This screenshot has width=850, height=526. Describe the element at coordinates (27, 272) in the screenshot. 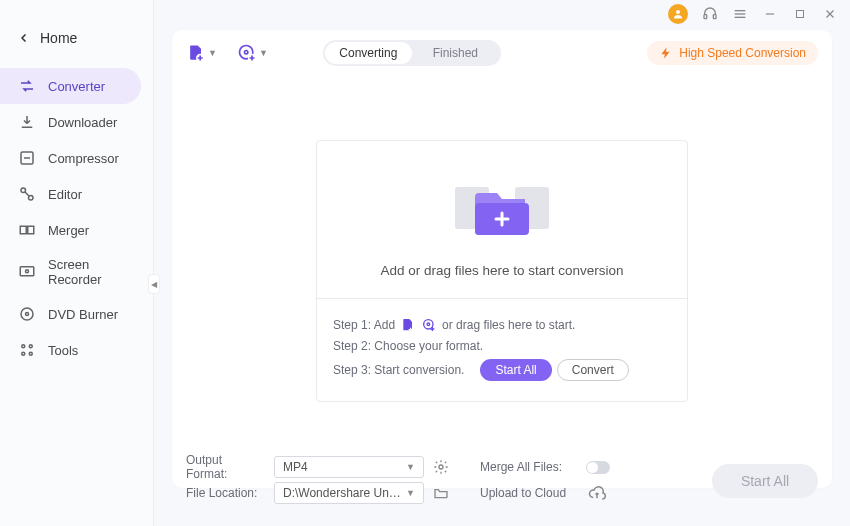

I see `recorder-icon` at that location.